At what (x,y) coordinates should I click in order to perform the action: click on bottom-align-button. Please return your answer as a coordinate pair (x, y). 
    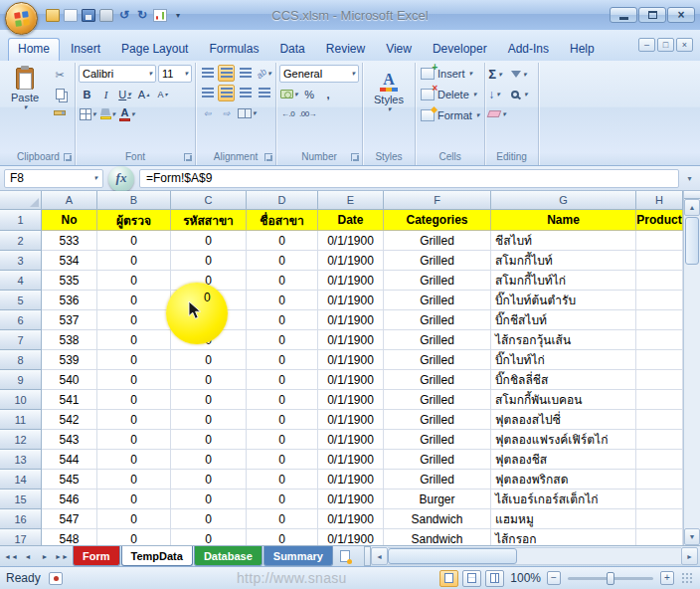
    Looking at the image, I should click on (245, 74).